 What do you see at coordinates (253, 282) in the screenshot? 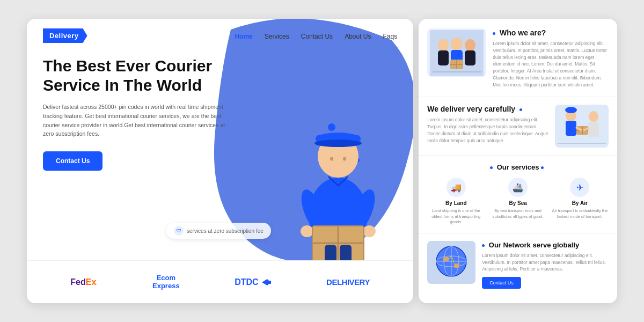
I see `dtdc-logo: DTDC` at bounding box center [253, 282].